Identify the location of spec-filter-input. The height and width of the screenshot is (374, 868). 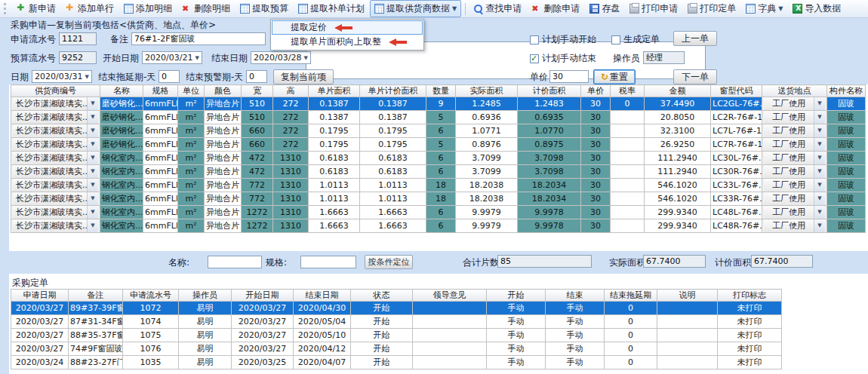
(328, 262).